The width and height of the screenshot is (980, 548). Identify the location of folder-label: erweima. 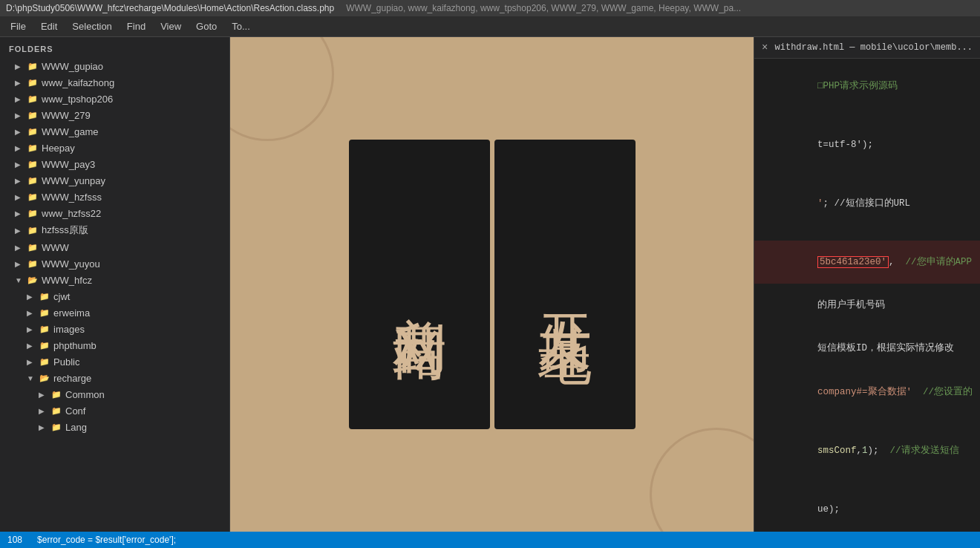
(71, 313).